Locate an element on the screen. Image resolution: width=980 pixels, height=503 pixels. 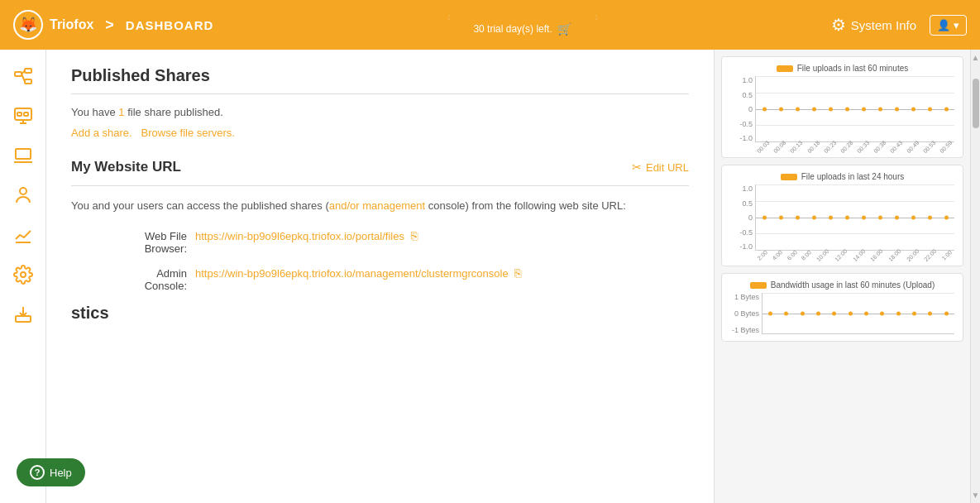
desc-suffix: file share published. is located at coordinates (174, 113).